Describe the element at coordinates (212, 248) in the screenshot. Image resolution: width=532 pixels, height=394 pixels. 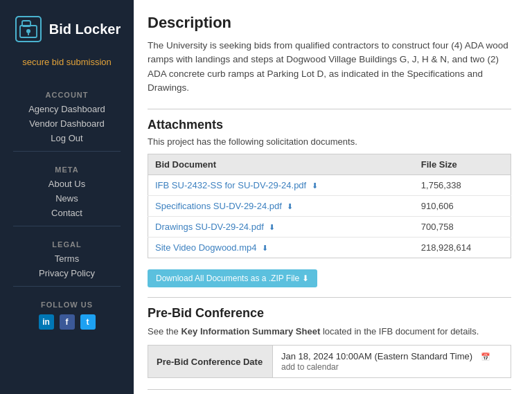
I see `doc-download-link: Site Video Dogwood.mp4 ⬇` at that location.